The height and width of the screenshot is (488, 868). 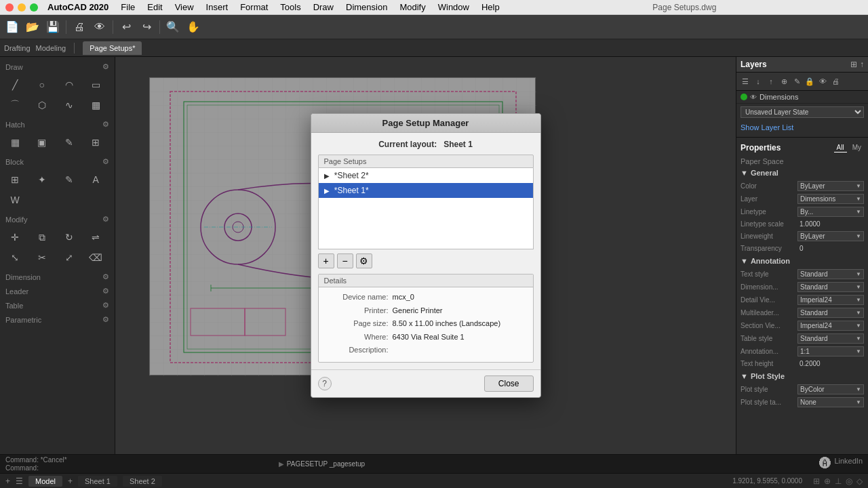 I want to click on layer-state-dropdown: Unsaved Layer State, so click(x=802, y=113).